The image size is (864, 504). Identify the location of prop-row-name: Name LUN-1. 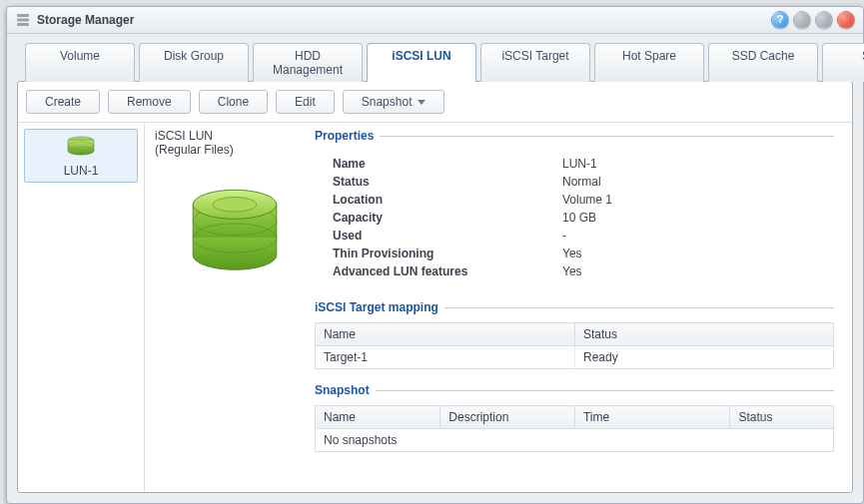
(583, 164).